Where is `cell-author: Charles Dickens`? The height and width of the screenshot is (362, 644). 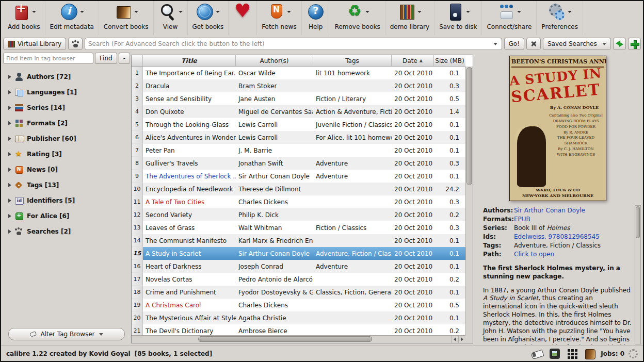 cell-author: Charles Dickens is located at coordinates (275, 305).